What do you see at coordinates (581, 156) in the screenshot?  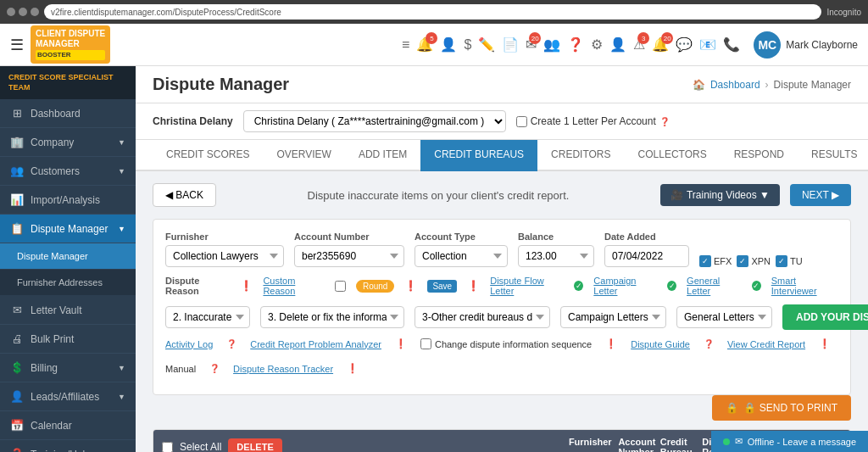 I see `tab-creditors: CREDITORS` at bounding box center [581, 156].